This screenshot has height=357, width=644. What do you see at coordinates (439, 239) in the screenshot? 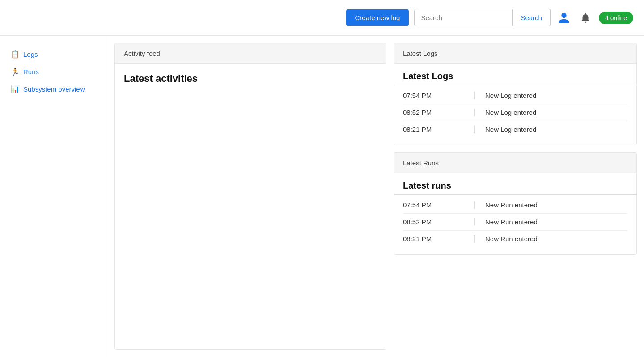
I see `run-time-3: 08:21 PM` at bounding box center [439, 239].